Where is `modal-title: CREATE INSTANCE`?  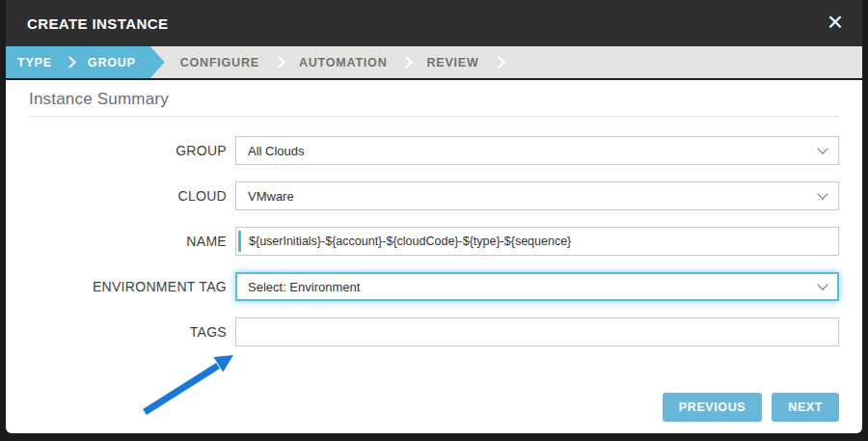 modal-title: CREATE INSTANCE is located at coordinates (97, 23).